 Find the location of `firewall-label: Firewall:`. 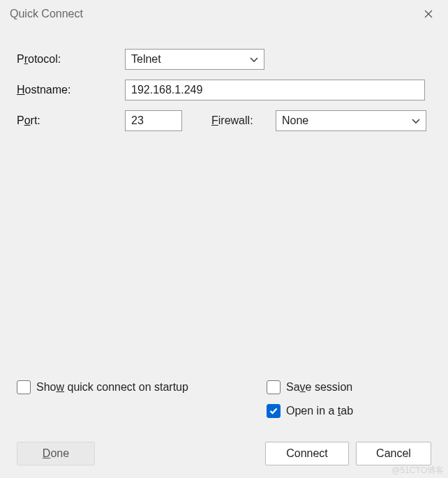

firewall-label: Firewall: is located at coordinates (244, 121).